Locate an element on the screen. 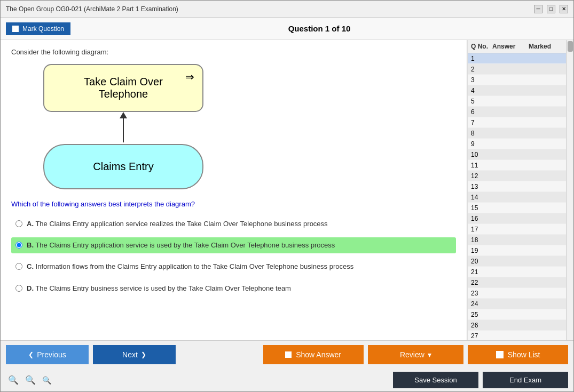 The image size is (574, 392). window-controls: ─ □ ✕ is located at coordinates (551, 9).